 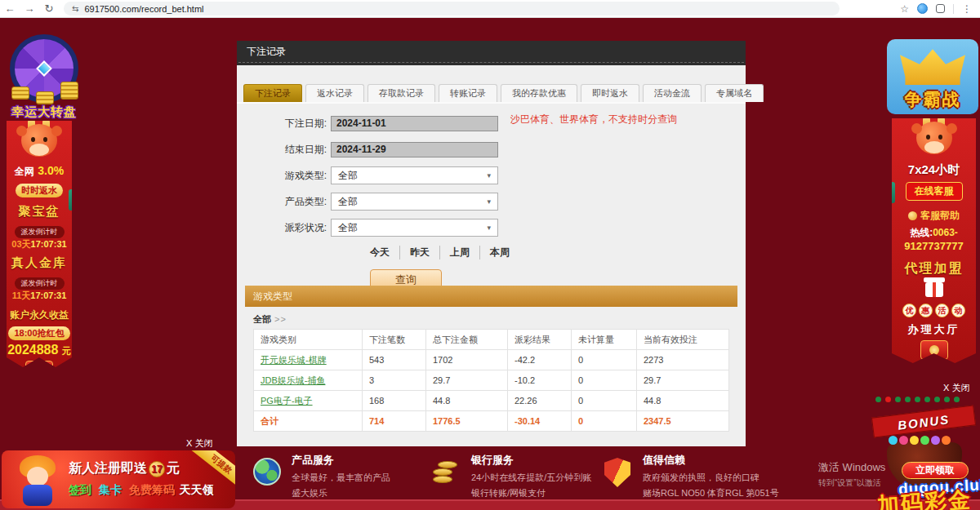 I want to click on footer-title: 值得信赖, so click(x=710, y=460).